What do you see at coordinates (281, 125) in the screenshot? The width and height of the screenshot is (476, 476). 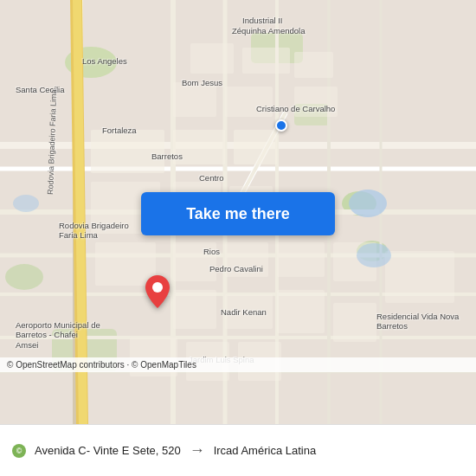 I see `origin-marker` at bounding box center [281, 125].